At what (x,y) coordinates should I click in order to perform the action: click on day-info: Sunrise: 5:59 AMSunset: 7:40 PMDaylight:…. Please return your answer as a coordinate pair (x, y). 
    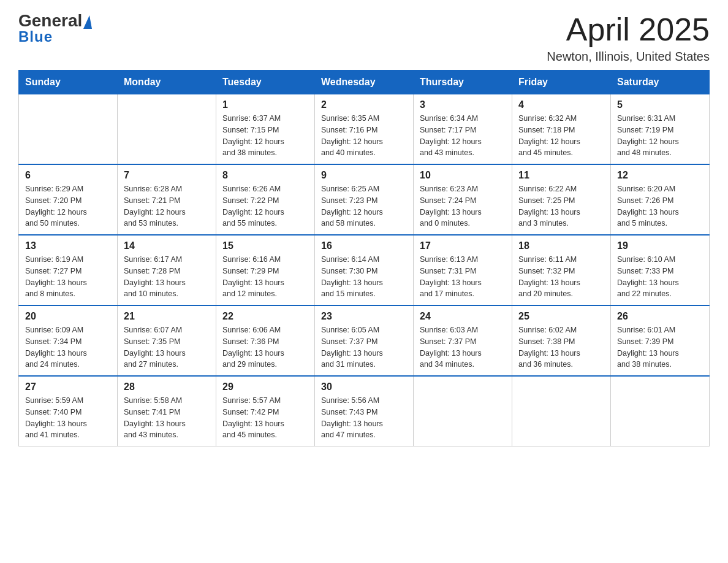
    Looking at the image, I should click on (68, 418).